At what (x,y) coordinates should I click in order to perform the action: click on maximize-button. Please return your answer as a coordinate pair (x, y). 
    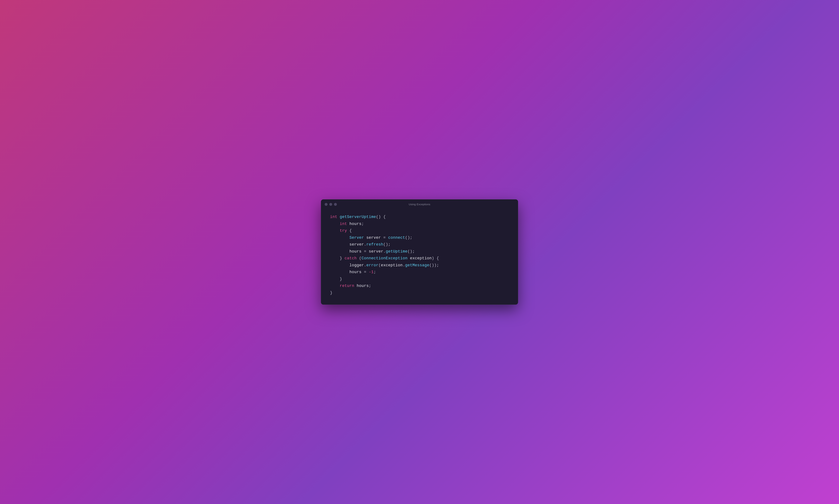
    Looking at the image, I should click on (335, 204).